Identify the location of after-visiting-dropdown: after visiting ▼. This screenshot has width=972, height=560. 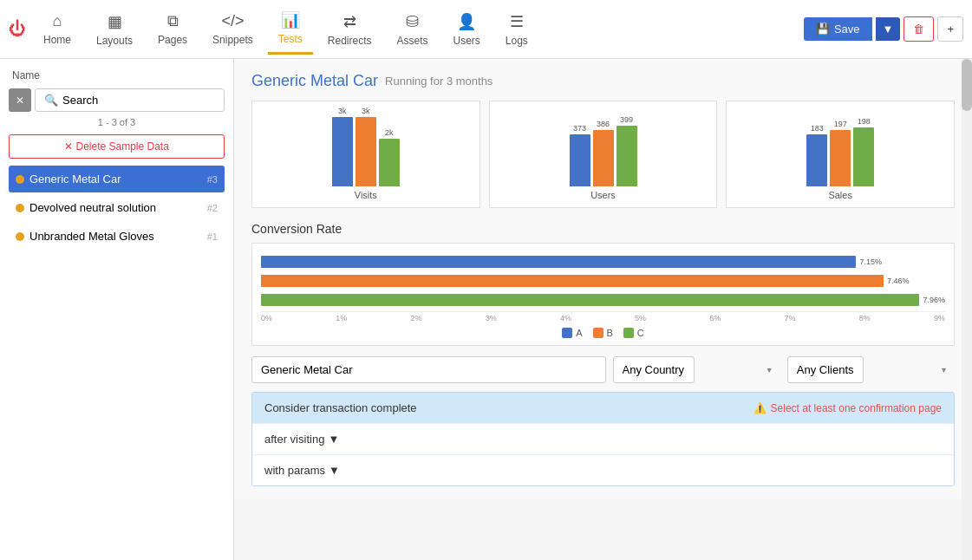
(302, 439).